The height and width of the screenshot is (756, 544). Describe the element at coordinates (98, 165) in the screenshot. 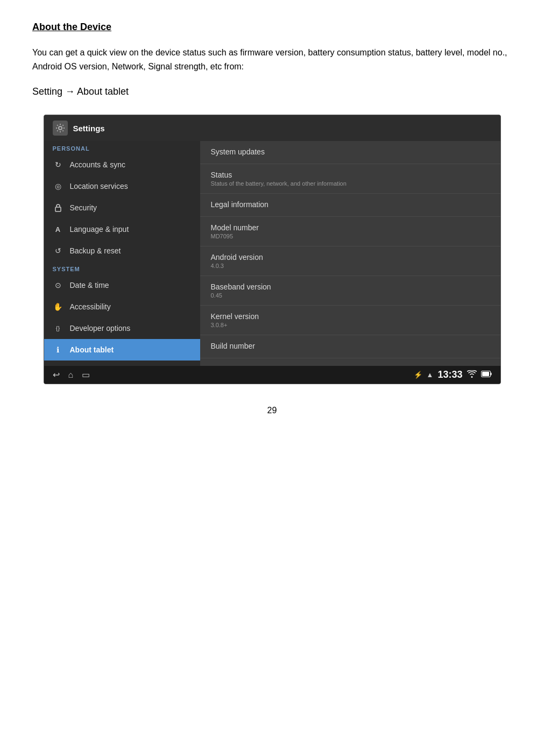

I see `accounts-label: Accounts & sync` at that location.